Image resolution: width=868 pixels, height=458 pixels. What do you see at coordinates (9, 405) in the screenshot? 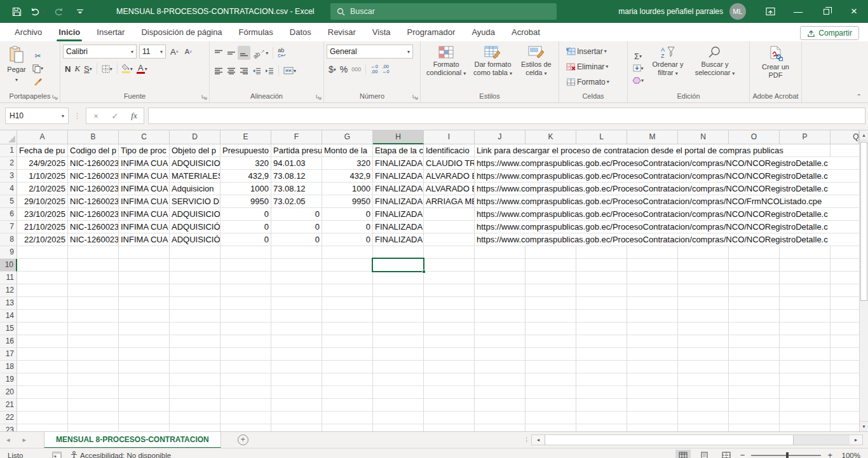
I see `row-header-21: 21` at bounding box center [9, 405].